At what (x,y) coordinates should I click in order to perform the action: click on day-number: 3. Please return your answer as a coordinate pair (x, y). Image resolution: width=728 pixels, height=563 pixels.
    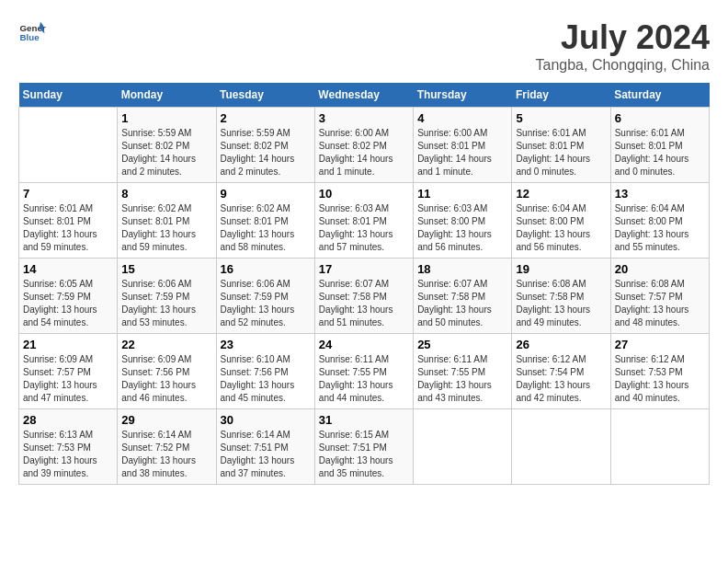
    Looking at the image, I should click on (364, 118).